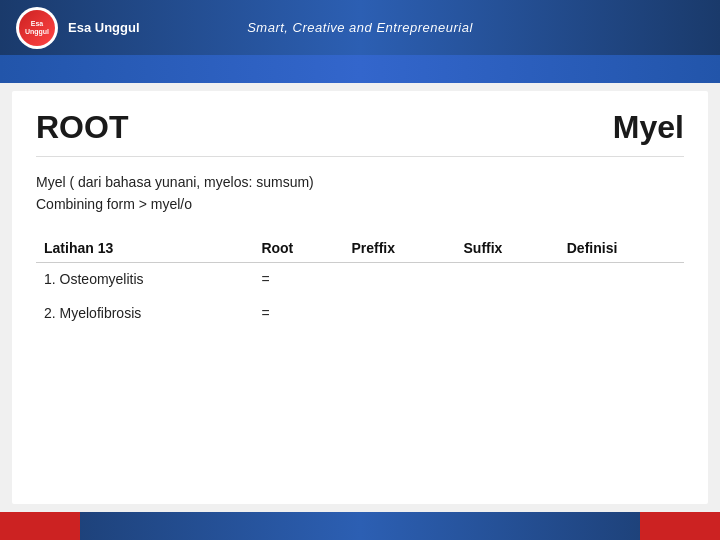 The height and width of the screenshot is (540, 720). I want to click on header-tagline: Smart, Creative and Entrepreneurial, so click(360, 28).